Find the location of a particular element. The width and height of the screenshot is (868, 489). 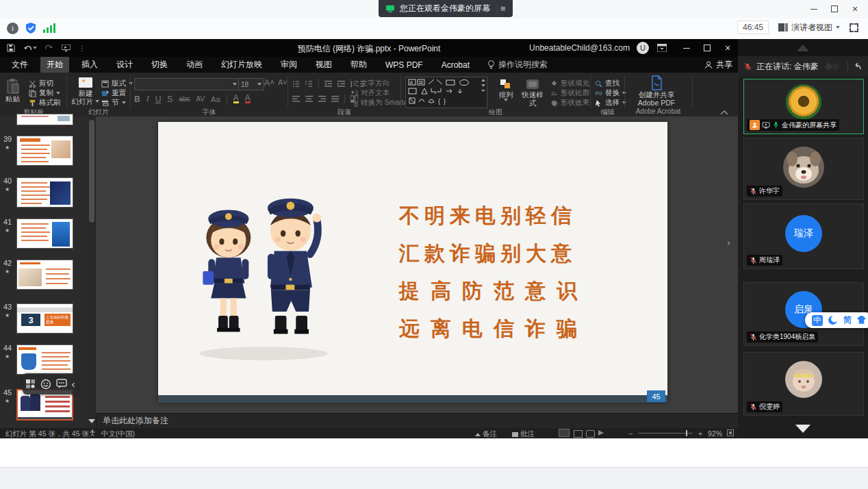

text-direction-button: 文字方向 is located at coordinates (370, 84).